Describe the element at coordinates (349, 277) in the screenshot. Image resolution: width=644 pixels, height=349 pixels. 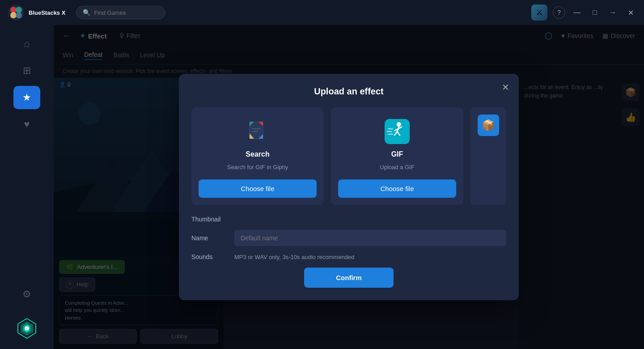
I see `confirm-button: Confirm` at that location.